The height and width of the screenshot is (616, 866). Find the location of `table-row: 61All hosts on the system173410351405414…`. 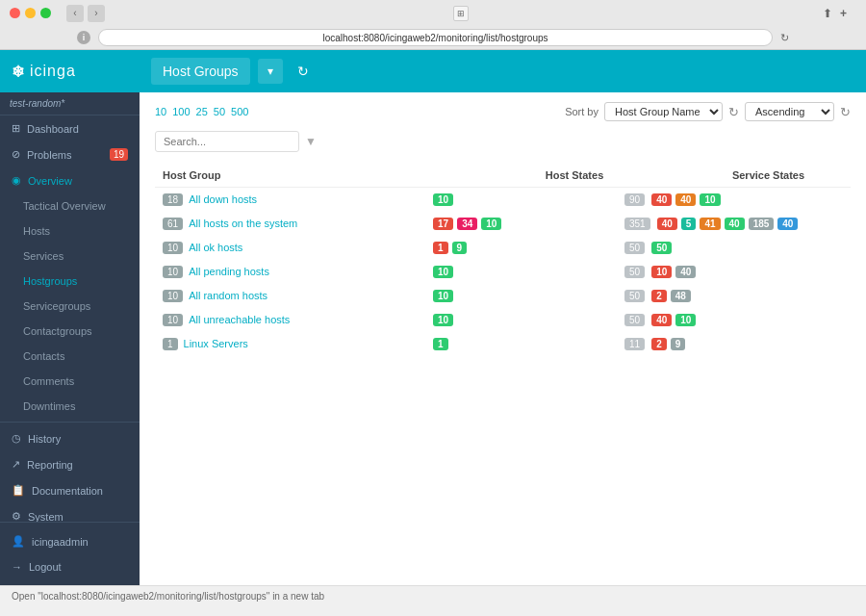

table-row: 61All hosts on the system173410351405414… is located at coordinates (502, 223).